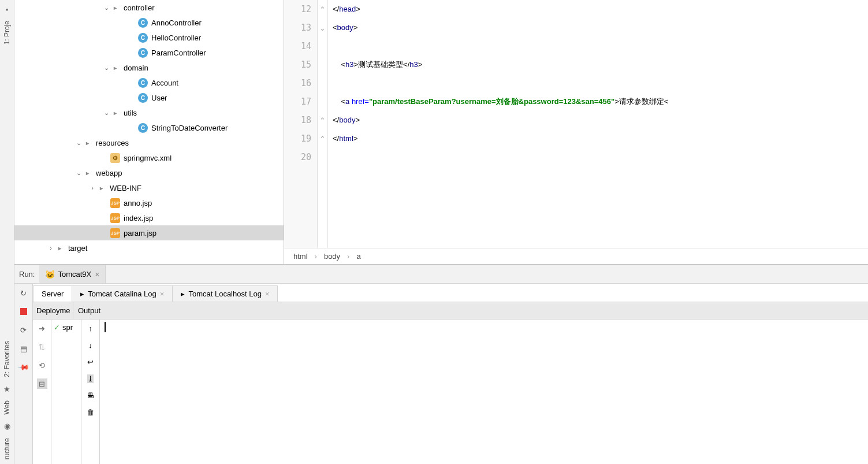 The height and width of the screenshot is (464, 868). Describe the element at coordinates (90, 328) in the screenshot. I see `up-button: ↑` at that location.